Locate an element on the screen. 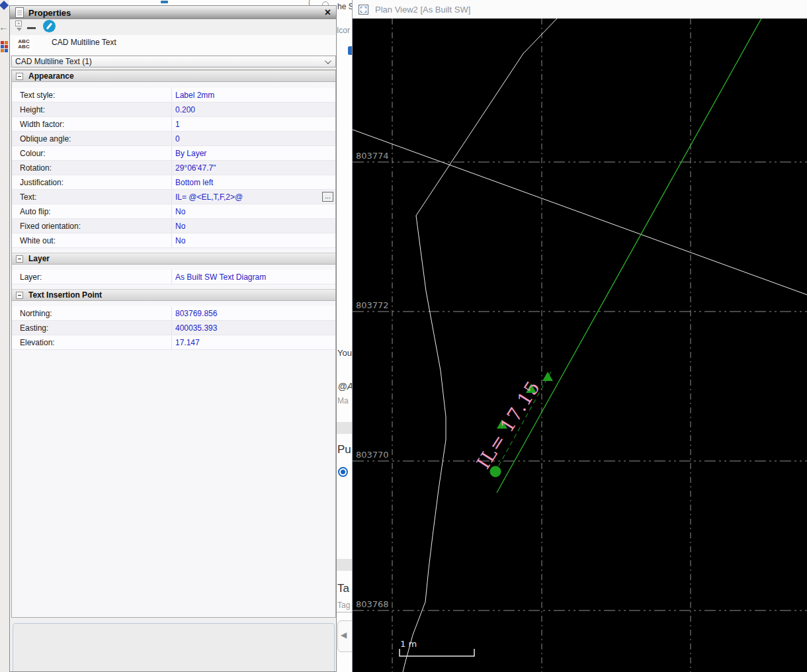 The height and width of the screenshot is (672, 807). scale-bar-label: 1 m is located at coordinates (409, 644).